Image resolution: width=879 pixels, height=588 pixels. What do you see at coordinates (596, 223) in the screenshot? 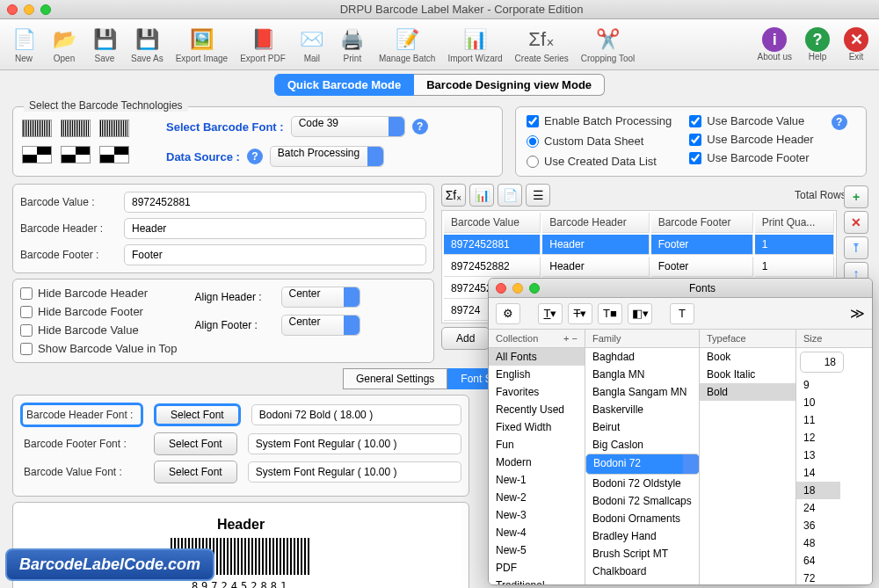
I see `column-header: Barcode Header` at bounding box center [596, 223].